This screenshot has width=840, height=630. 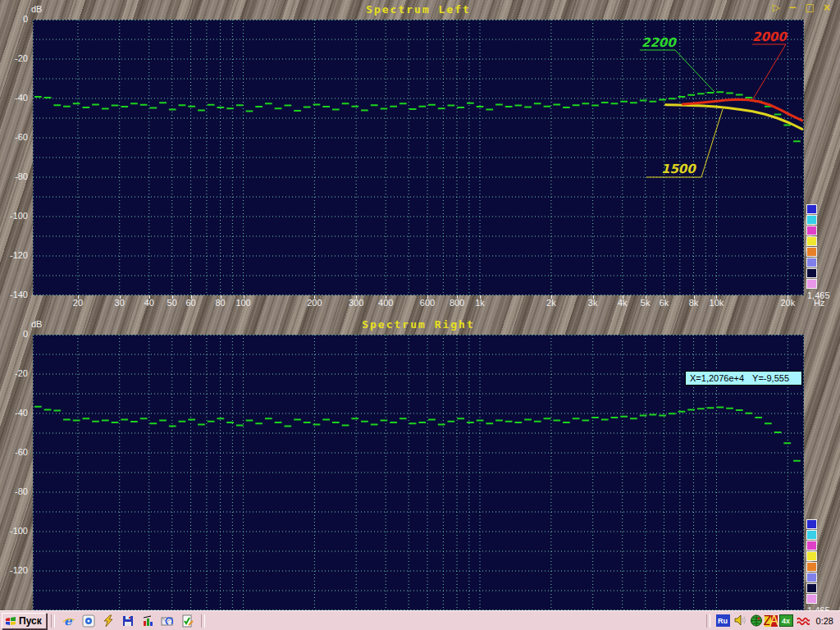 What do you see at coordinates (167, 621) in the screenshot?
I see `mail-icon` at bounding box center [167, 621].